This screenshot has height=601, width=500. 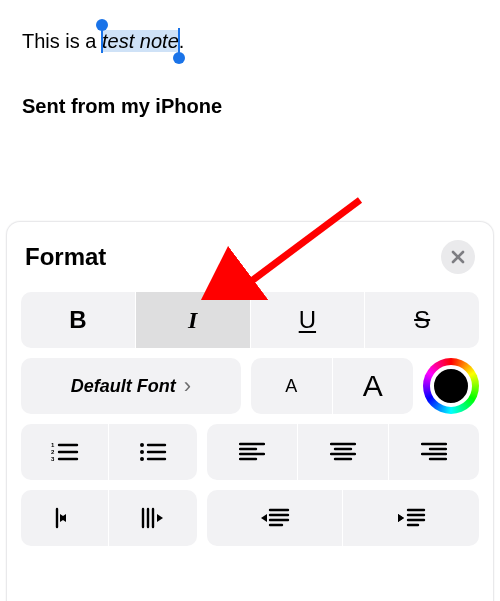 What do you see at coordinates (422, 320) in the screenshot?
I see `strikethrough-button: S` at bounding box center [422, 320].